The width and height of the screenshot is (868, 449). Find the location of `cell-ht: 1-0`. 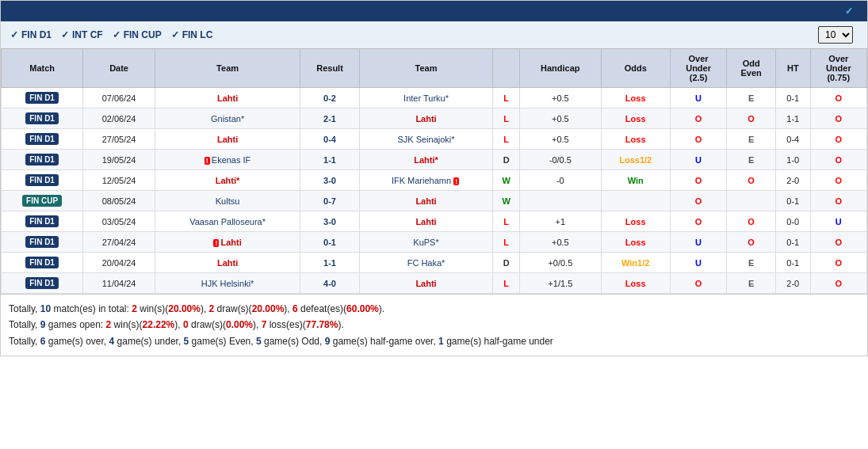

cell-ht: 1-0 is located at coordinates (793, 160).